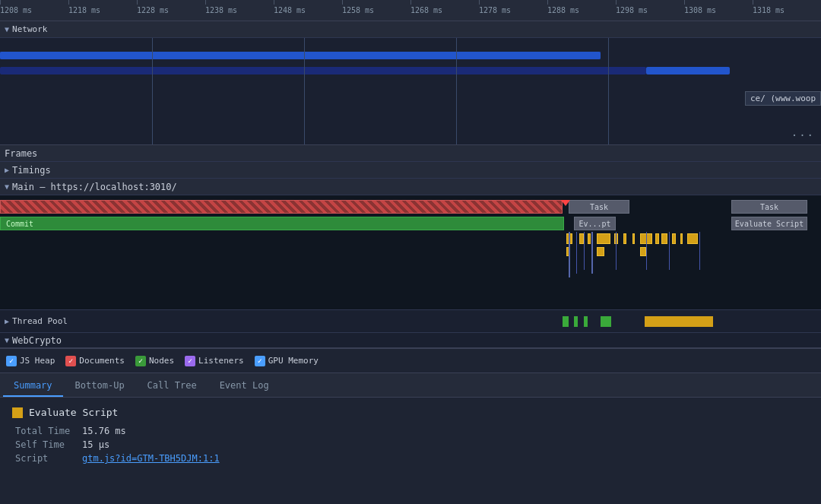  I want to click on ruler-tick: 1308 ms, so click(700, 11).